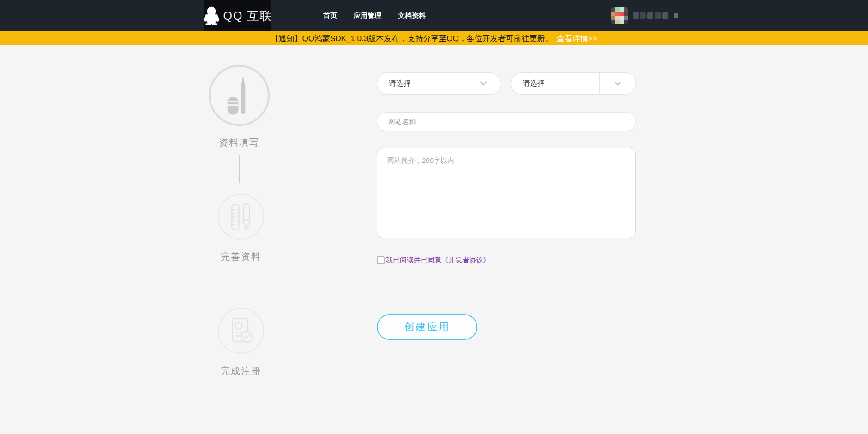  Describe the element at coordinates (241, 217) in the screenshot. I see `ruler-pen-icon` at that location.